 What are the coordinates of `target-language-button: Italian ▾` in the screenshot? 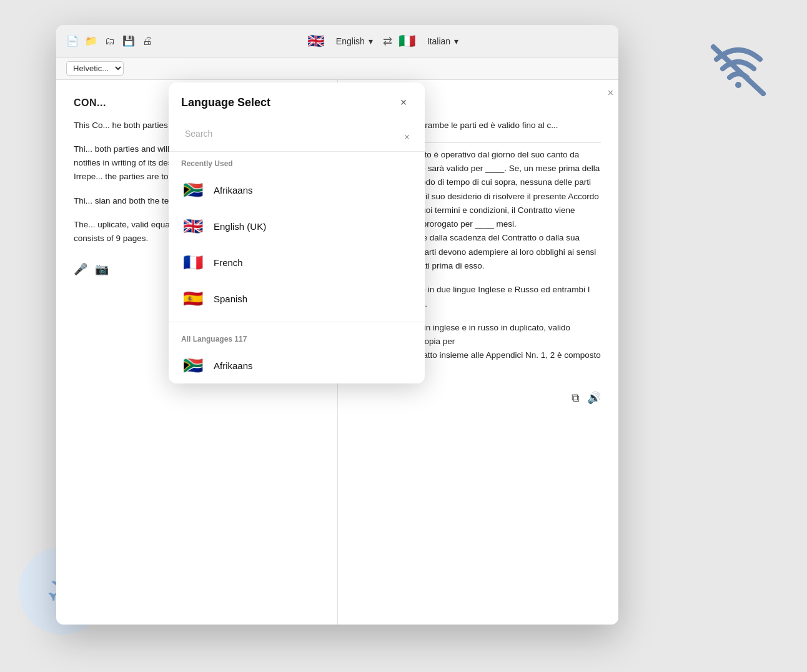 It's located at (443, 41).